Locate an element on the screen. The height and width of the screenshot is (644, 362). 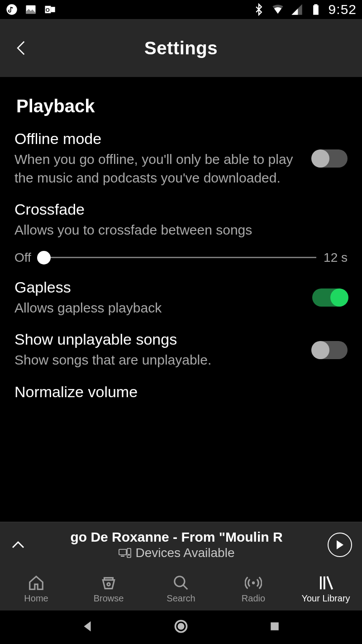
setting-offline-mode: Offline mode When you go offline, you'll… is located at coordinates (181, 159).